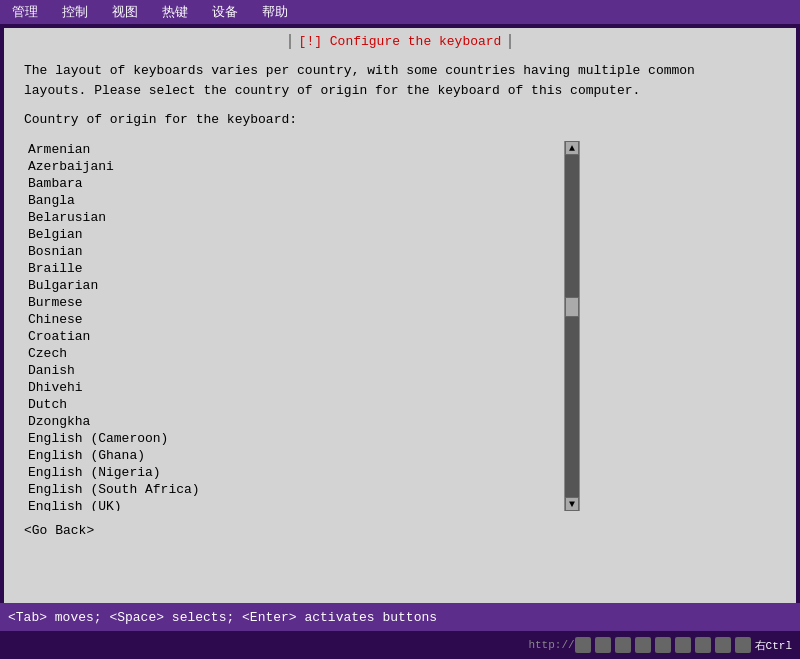 This screenshot has width=800, height=659. What do you see at coordinates (294, 422) in the screenshot?
I see `list-item: Dzongkha` at bounding box center [294, 422].